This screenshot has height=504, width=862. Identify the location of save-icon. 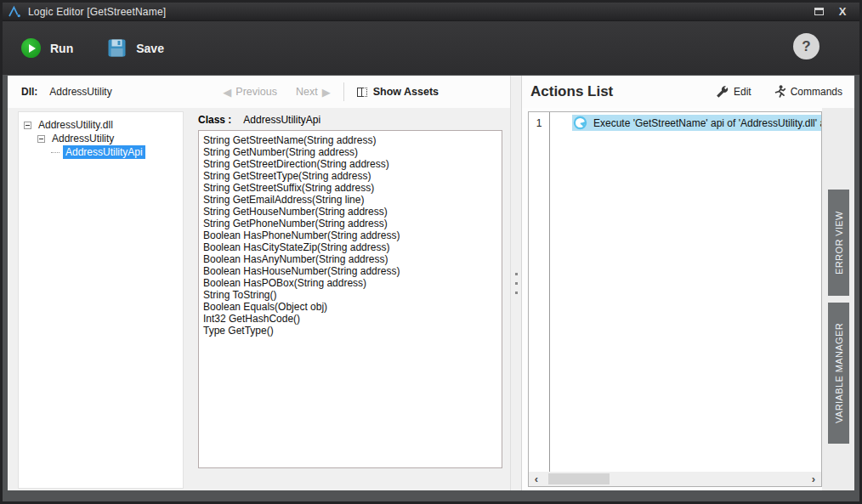
(117, 48).